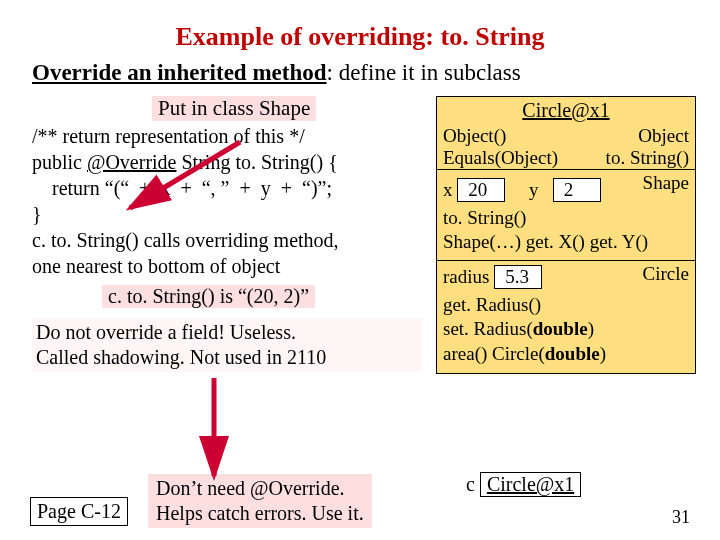  I want to click on code-line: /** return representation of this */, so click(227, 136).